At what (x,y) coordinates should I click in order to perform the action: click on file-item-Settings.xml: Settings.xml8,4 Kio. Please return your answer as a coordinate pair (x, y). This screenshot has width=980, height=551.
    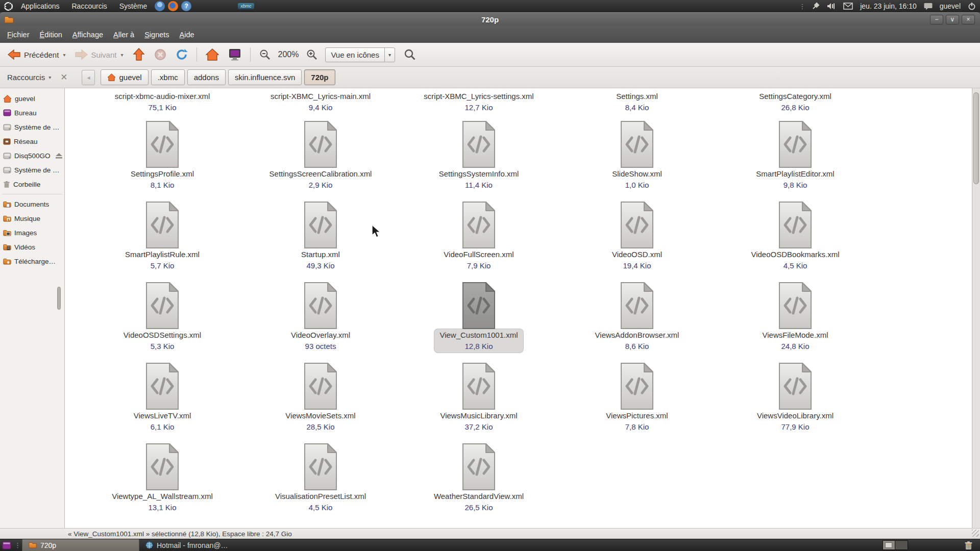
    Looking at the image, I should click on (637, 102).